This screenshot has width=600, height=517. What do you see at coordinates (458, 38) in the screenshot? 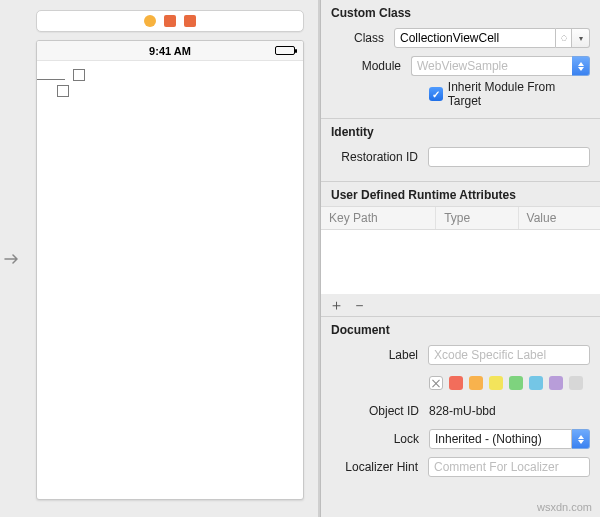
I see `class-row: Class ◌ ▾` at bounding box center [458, 38].